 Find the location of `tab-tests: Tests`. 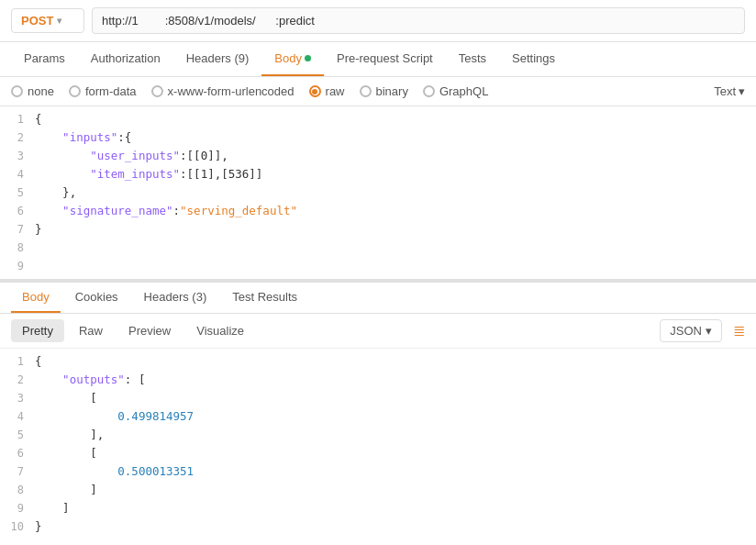

tab-tests: Tests is located at coordinates (472, 59).